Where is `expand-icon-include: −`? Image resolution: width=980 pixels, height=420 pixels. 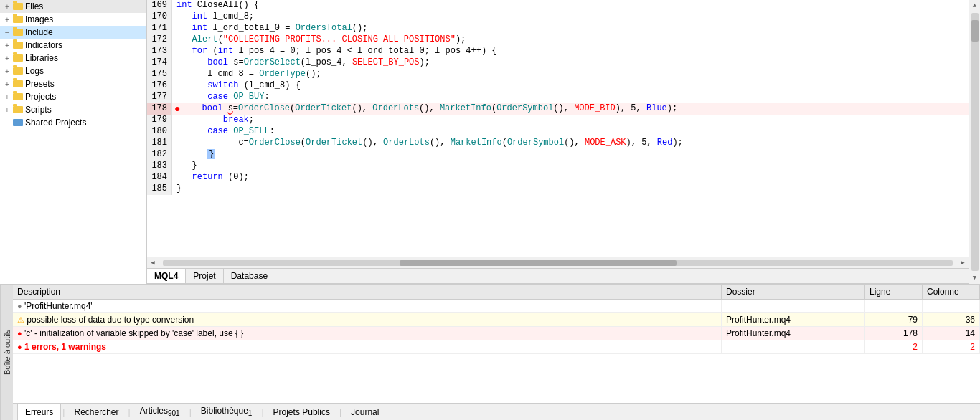
expand-icon-include: − is located at coordinates (7, 32).